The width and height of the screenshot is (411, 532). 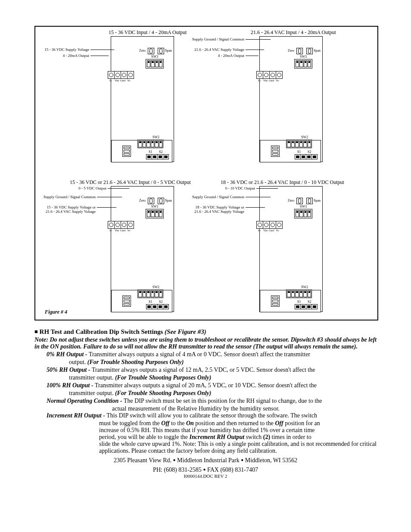 I want to click on d3-terminals, so click(x=121, y=225).